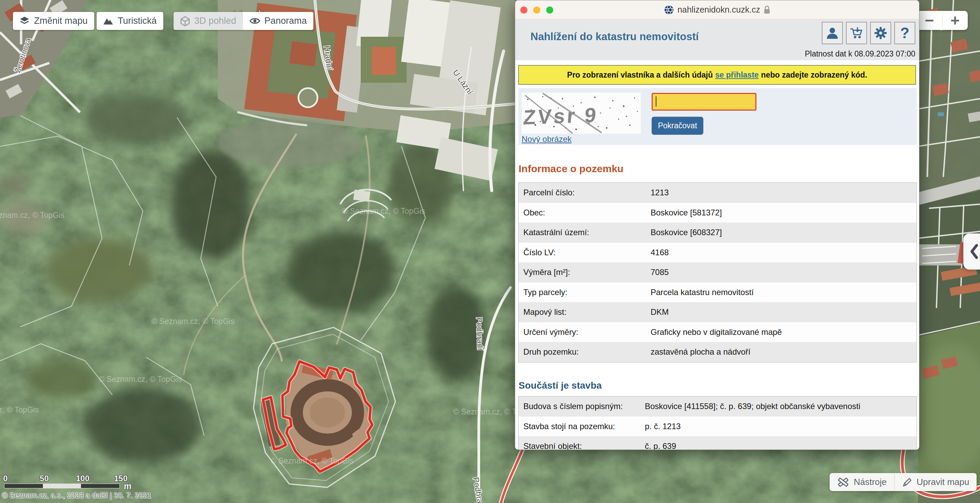  Describe the element at coordinates (704, 102) in the screenshot. I see `captcha-input` at that location.